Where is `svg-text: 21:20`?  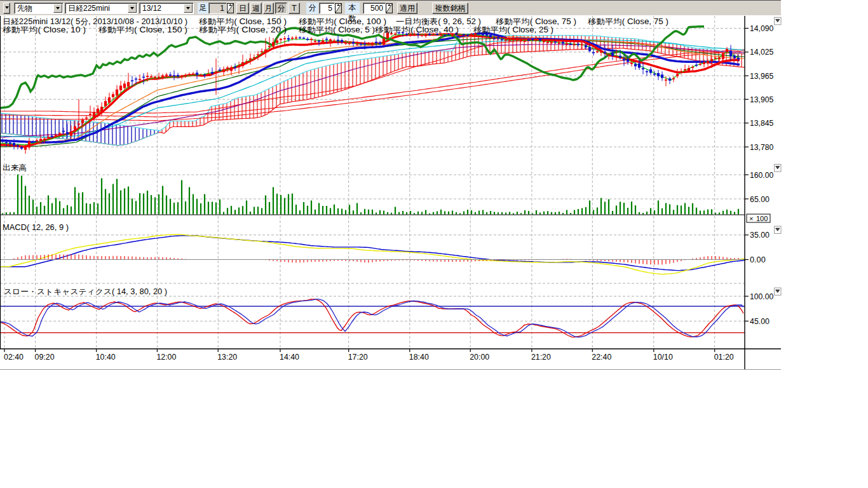 svg-text: 21:20 is located at coordinates (541, 357).